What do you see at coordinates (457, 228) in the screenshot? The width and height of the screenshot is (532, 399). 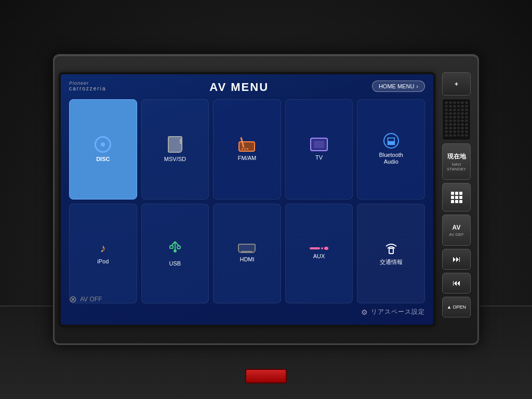 I see `av-label: AV` at bounding box center [457, 228].